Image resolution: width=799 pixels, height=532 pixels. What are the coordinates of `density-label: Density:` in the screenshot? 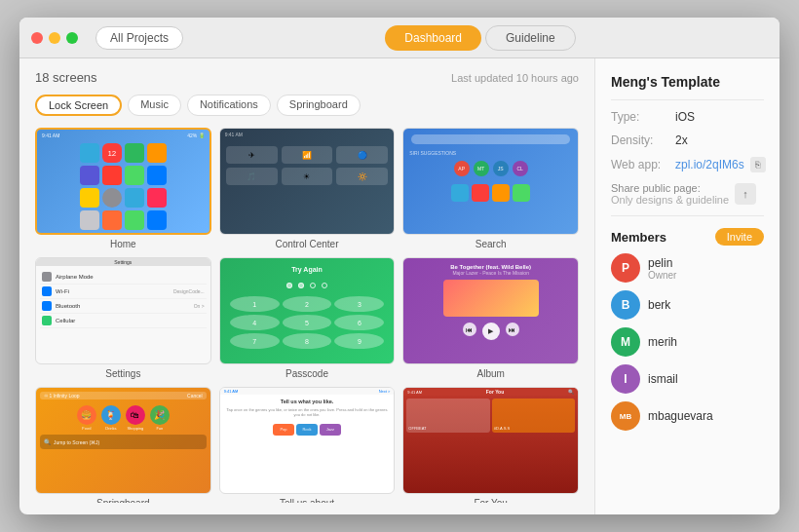 It's located at (640, 140).